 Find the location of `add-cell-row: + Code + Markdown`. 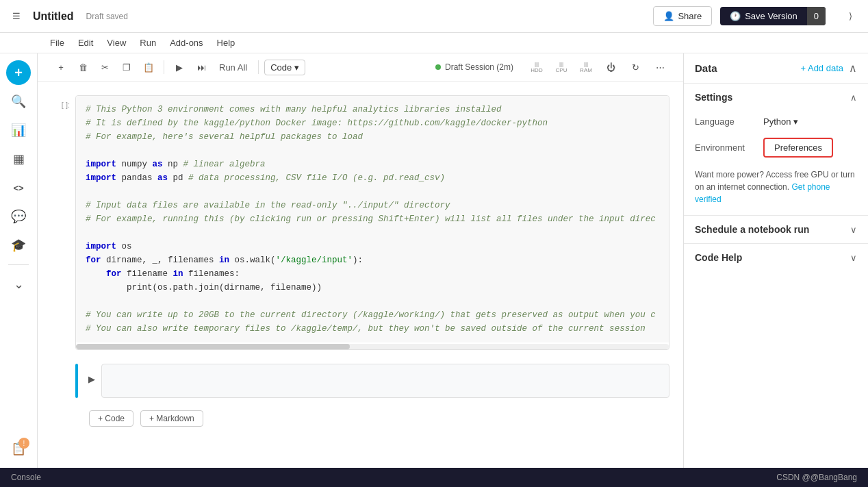

add-cell-row: + Code + Markdown is located at coordinates (360, 419).